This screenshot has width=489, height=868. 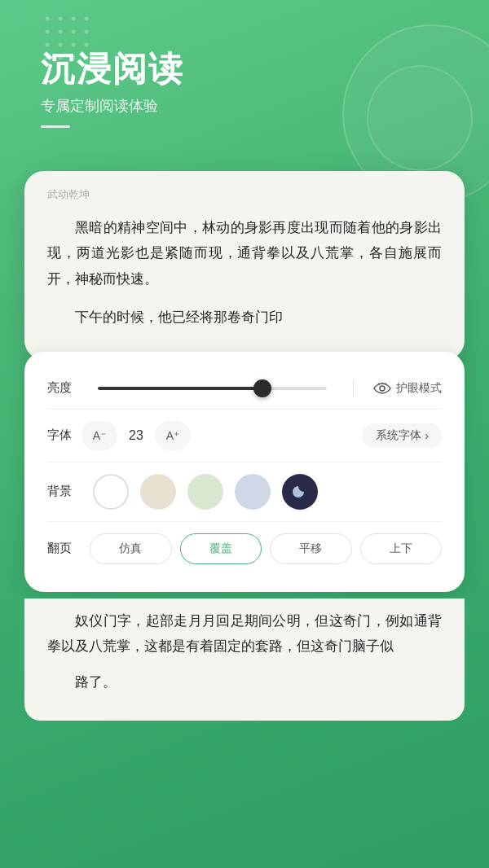 I want to click on eye-mode-control: 护眼模式, so click(x=408, y=388).